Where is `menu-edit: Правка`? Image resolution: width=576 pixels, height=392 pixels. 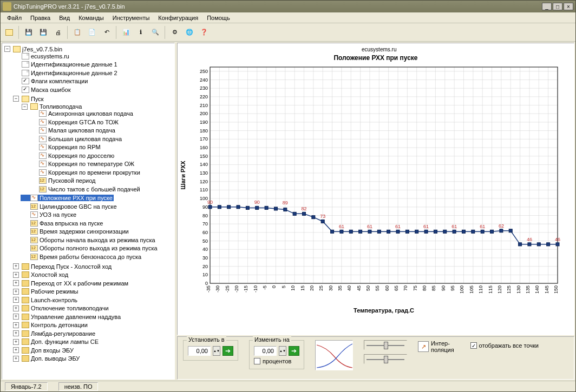
menu-edit: Правка is located at coordinates (40, 18).